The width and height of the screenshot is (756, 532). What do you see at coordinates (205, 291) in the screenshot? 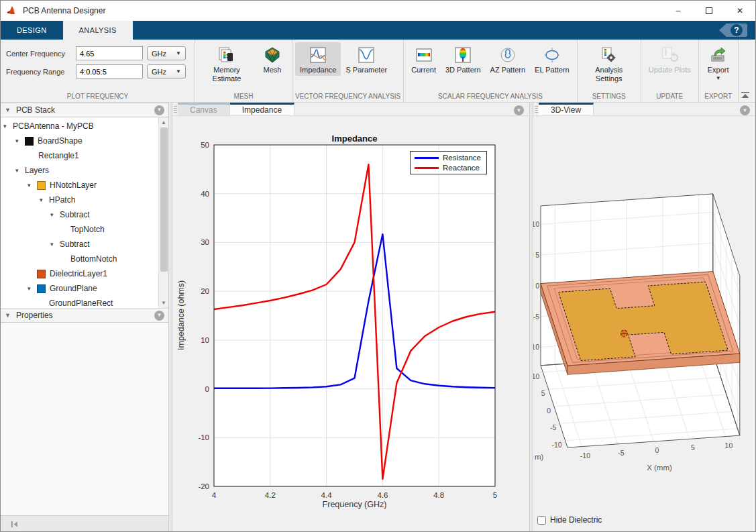
I see `svg-text: 20` at bounding box center [205, 291].